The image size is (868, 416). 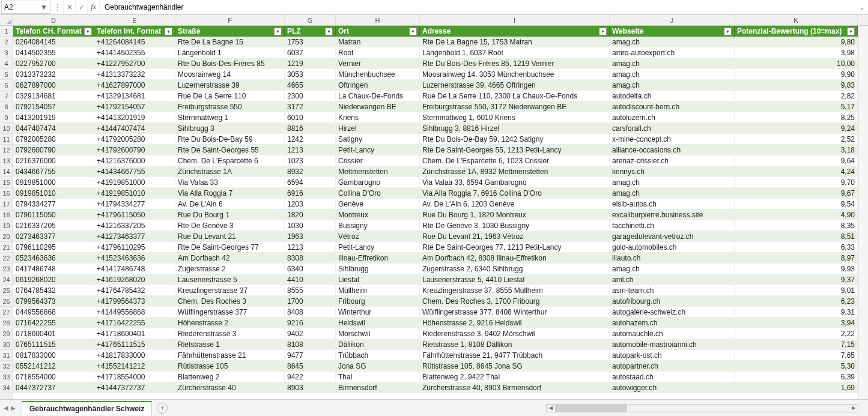 What do you see at coordinates (6, 323) in the screenshot?
I see `row-header-28: 28` at bounding box center [6, 323].